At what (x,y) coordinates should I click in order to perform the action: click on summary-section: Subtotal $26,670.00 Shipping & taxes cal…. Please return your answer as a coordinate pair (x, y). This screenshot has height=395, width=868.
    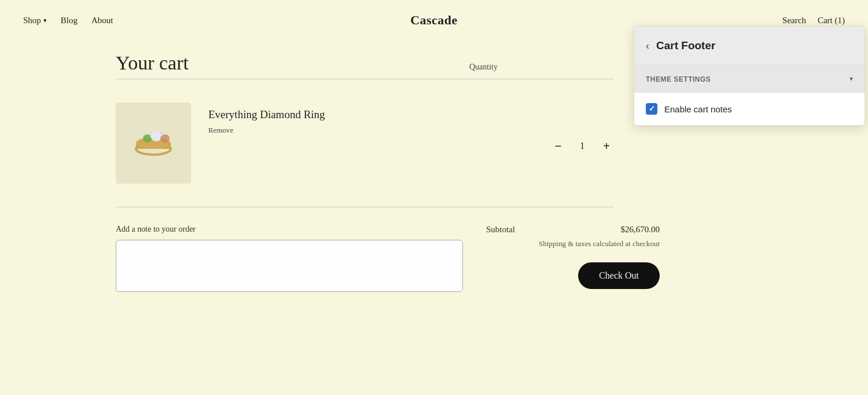
    Looking at the image, I should click on (573, 257).